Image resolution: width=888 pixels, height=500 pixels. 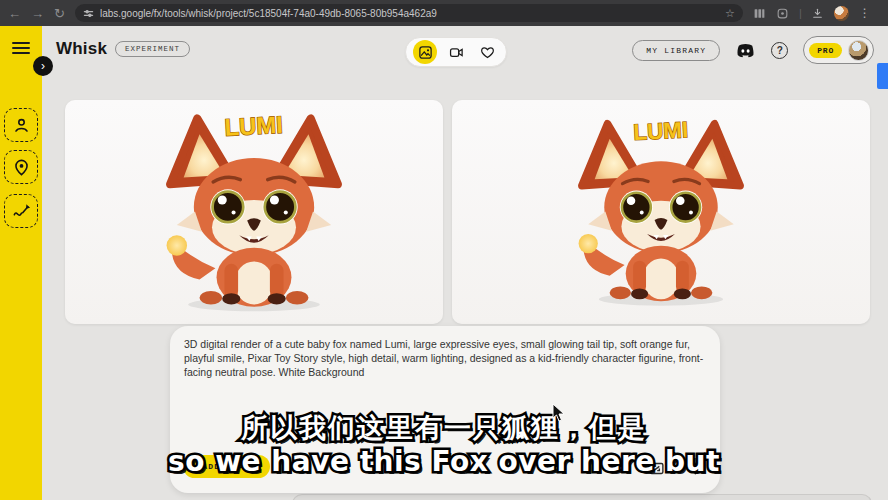 What do you see at coordinates (446, 358) in the screenshot?
I see `prompt-text: 3D digital render of a cute baby fox nam…` at bounding box center [446, 358].